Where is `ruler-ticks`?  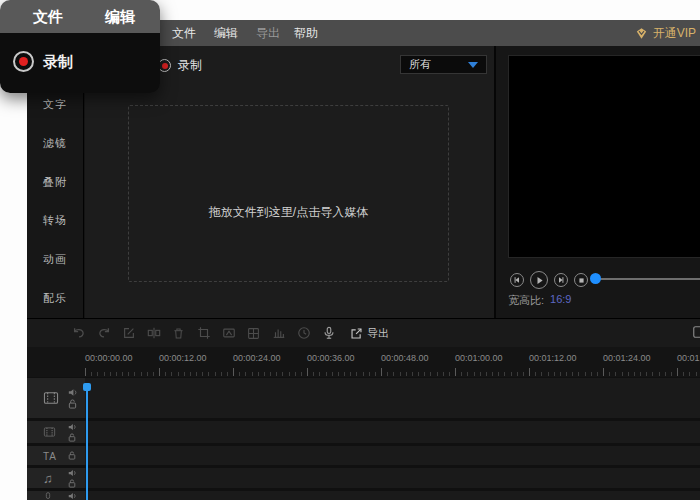 ruler-ticks is located at coordinates (392, 372).